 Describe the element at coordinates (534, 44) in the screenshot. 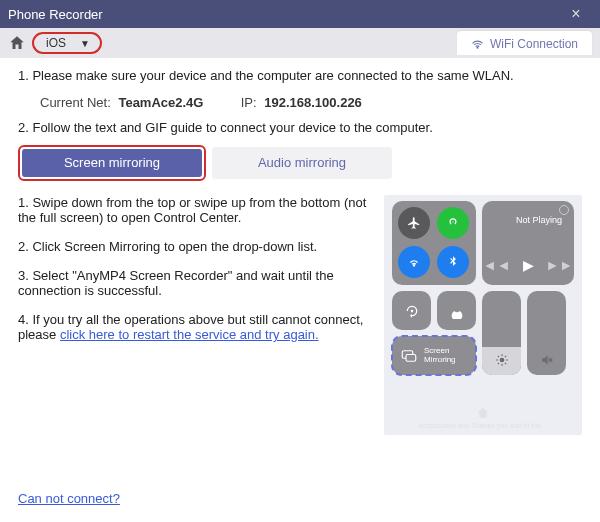

I see `wifi-tab-label: WiFi Connection` at that location.